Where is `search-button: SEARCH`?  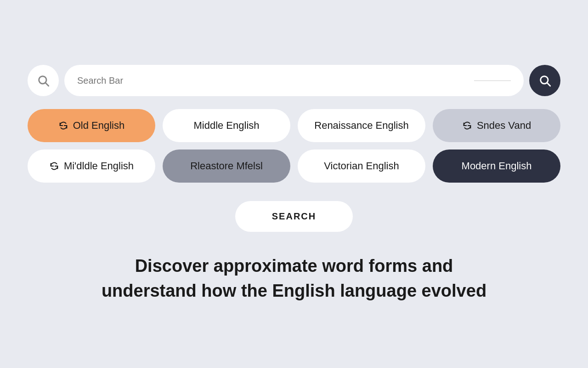
search-button: SEARCH is located at coordinates (294, 216).